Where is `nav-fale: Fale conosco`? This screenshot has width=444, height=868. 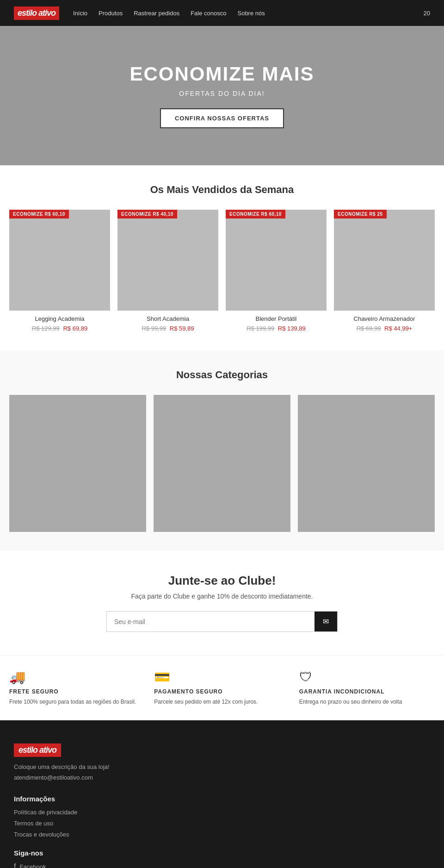
nav-fale: Fale conosco is located at coordinates (208, 13).